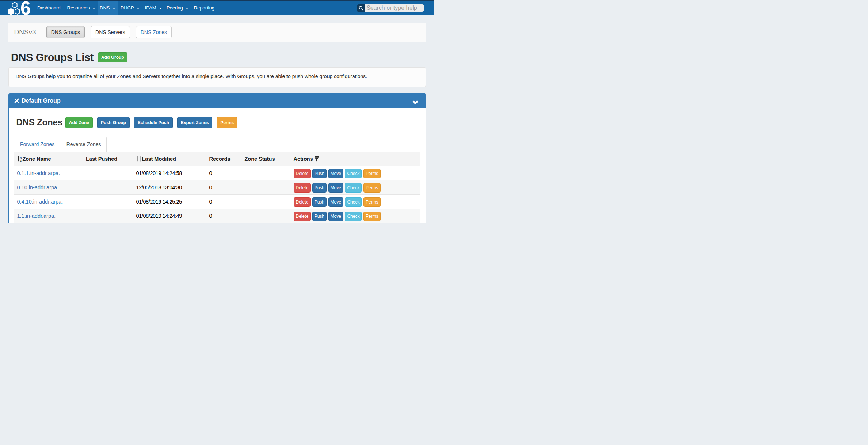 The image size is (868, 445). Describe the element at coordinates (20, 158) in the screenshot. I see `svg-text: A` at that location.